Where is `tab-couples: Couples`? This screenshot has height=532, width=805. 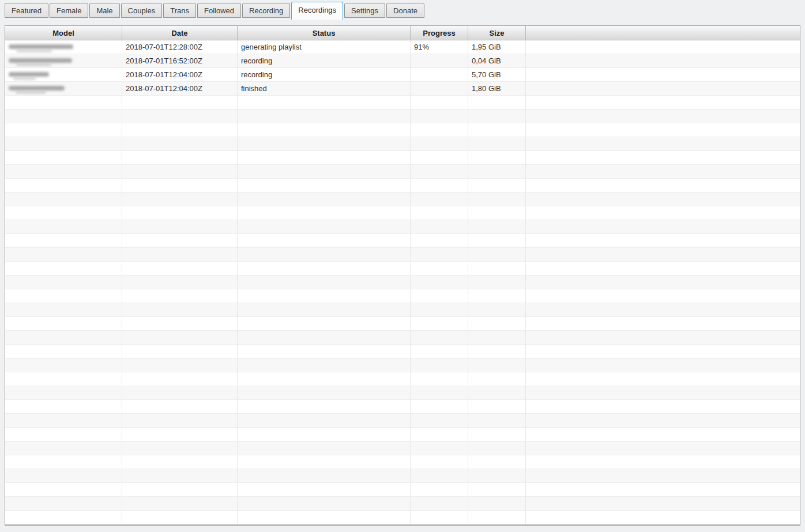
tab-couples: Couples is located at coordinates (142, 10).